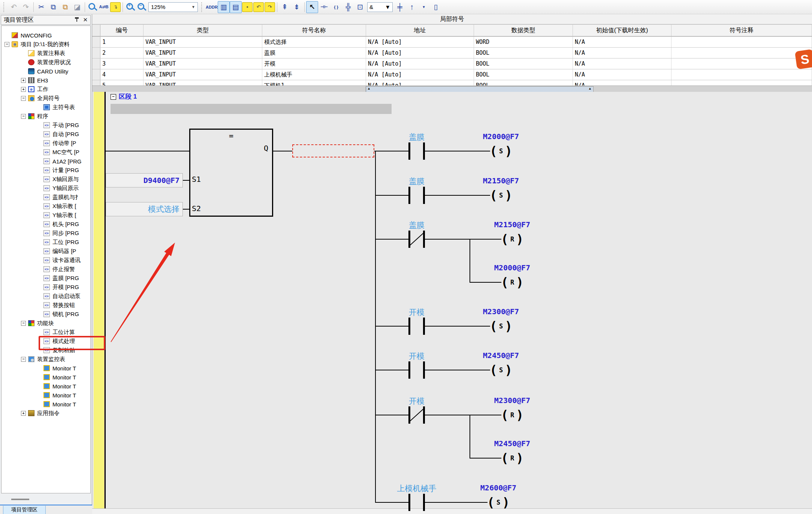 The height and width of the screenshot is (514, 812). What do you see at coordinates (336, 7) in the screenshot?
I see `coil-tool-icon: { }` at bounding box center [336, 7].